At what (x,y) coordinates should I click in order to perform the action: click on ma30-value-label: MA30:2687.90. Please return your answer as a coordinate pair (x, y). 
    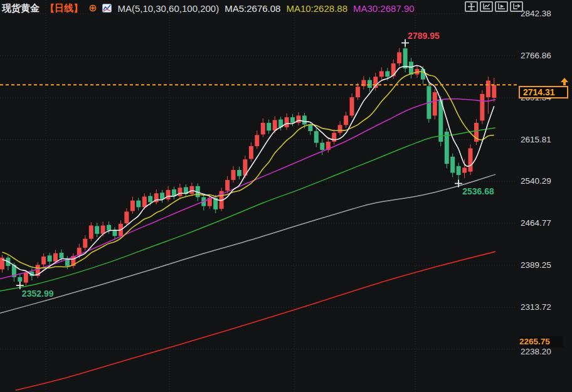
    Looking at the image, I should click on (384, 9).